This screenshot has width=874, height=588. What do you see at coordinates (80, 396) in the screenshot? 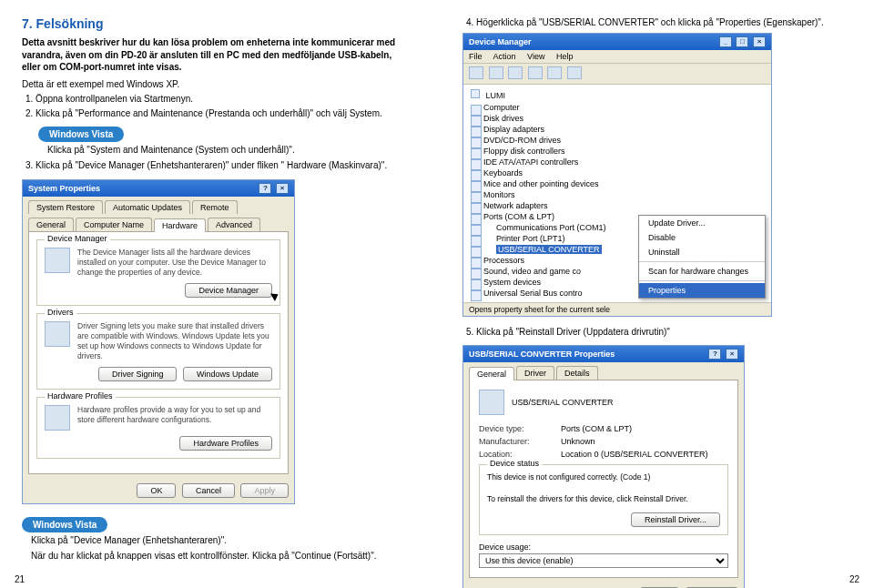
I see `group-title-hw: Hardware Profiles` at bounding box center [80, 396].